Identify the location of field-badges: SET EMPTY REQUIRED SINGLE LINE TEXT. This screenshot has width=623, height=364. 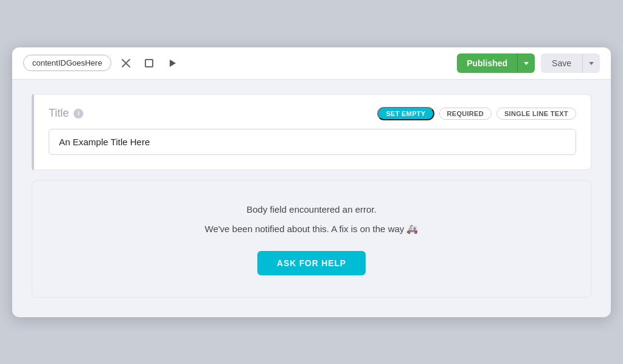
(477, 114).